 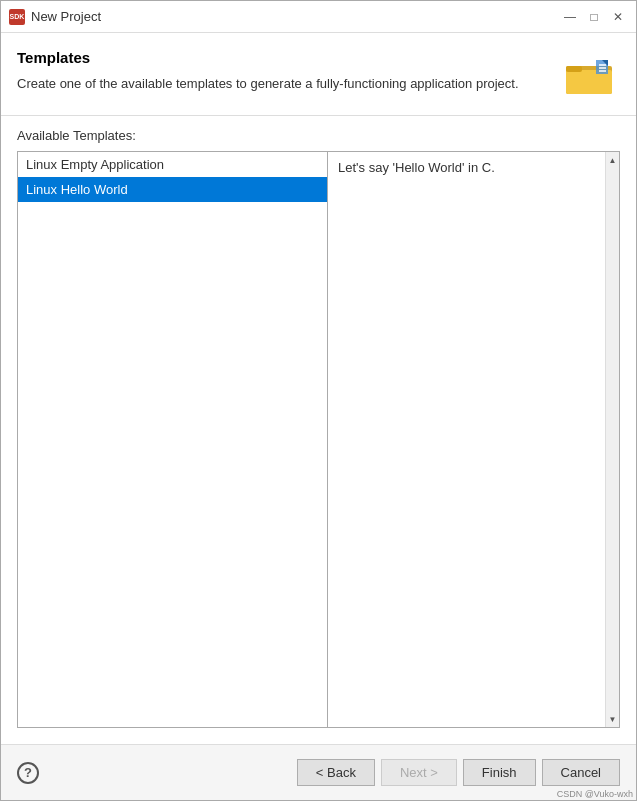 I want to click on scroll-down-arrow: ▼, so click(x=613, y=719).